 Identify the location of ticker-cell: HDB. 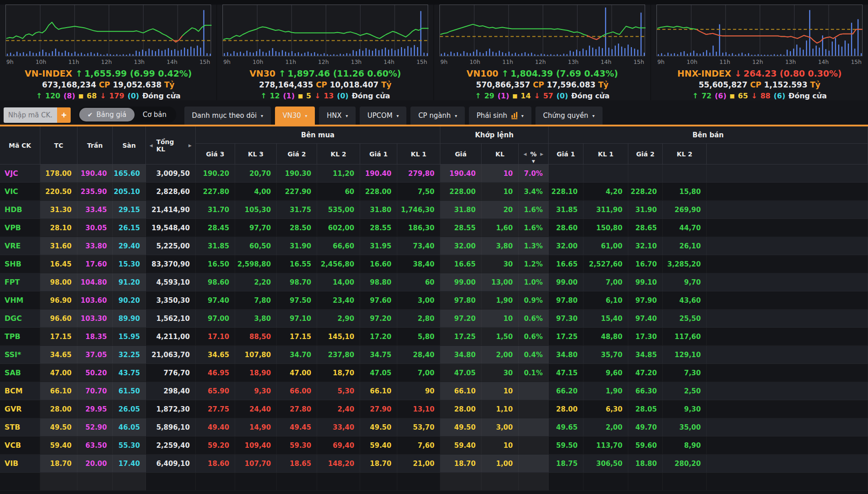
(20, 209).